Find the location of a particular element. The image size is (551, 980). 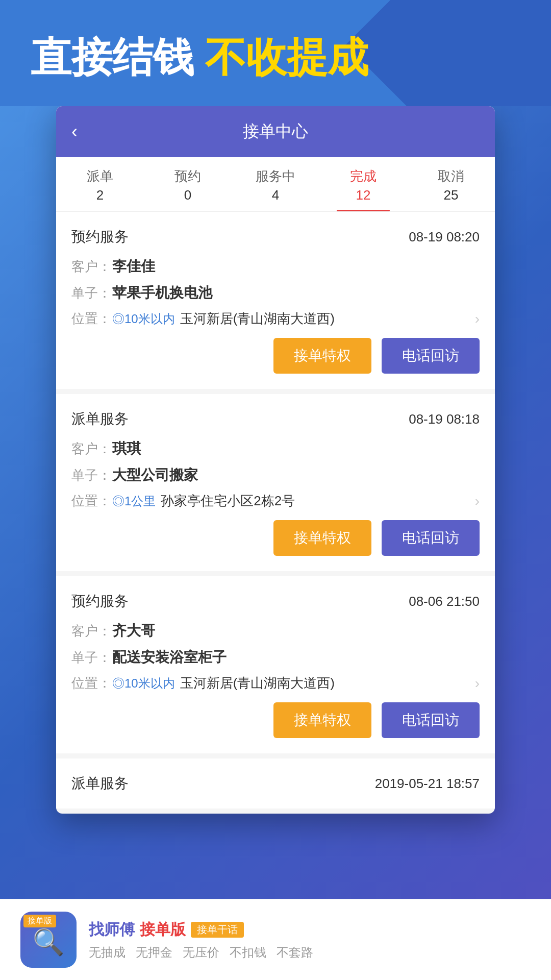

tab-dispatch-count: 2 is located at coordinates (100, 195).